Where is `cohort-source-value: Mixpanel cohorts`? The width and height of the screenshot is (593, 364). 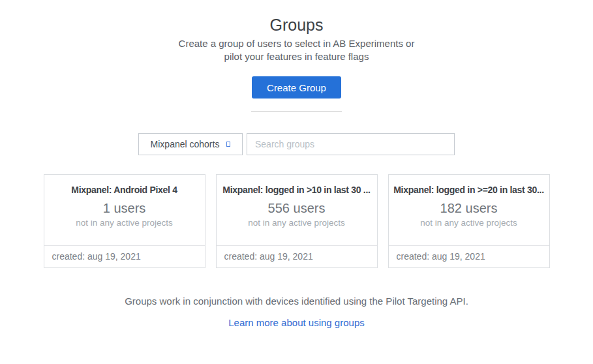
cohort-source-value: Mixpanel cohorts is located at coordinates (185, 144).